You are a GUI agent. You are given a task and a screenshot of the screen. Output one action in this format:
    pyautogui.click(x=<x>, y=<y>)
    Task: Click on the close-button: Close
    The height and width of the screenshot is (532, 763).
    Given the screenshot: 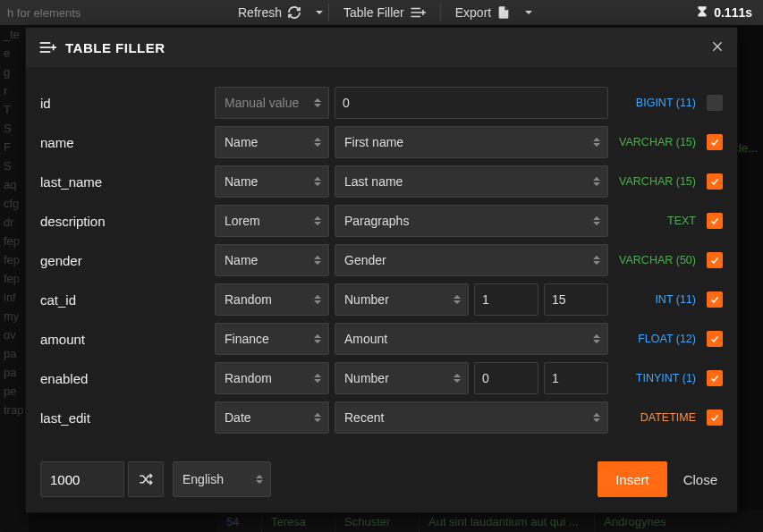 What is the action you would take?
    pyautogui.click(x=700, y=479)
    